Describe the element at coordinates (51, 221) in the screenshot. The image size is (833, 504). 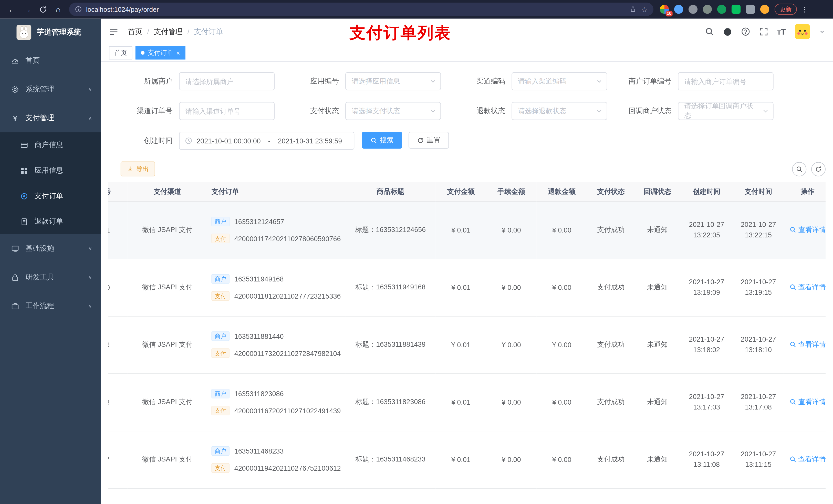
I see `sidebar-item-refund-order: 退款订单` at that location.